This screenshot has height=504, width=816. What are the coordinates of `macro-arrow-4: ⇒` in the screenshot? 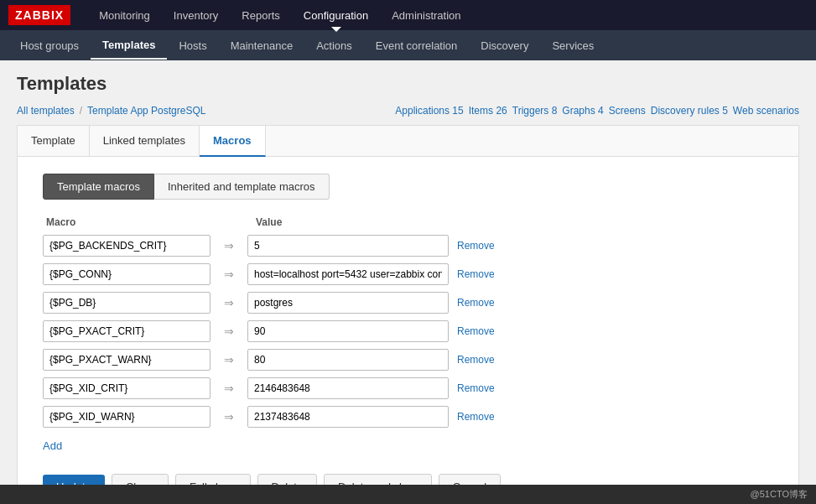 It's located at (229, 360).